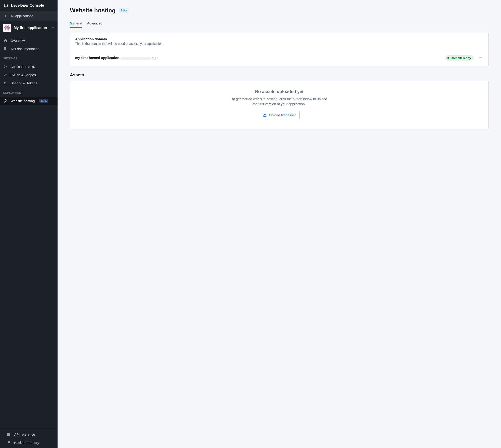 The image size is (501, 448). What do you see at coordinates (5, 16) in the screenshot?
I see `arrow-left-icon` at bounding box center [5, 16].